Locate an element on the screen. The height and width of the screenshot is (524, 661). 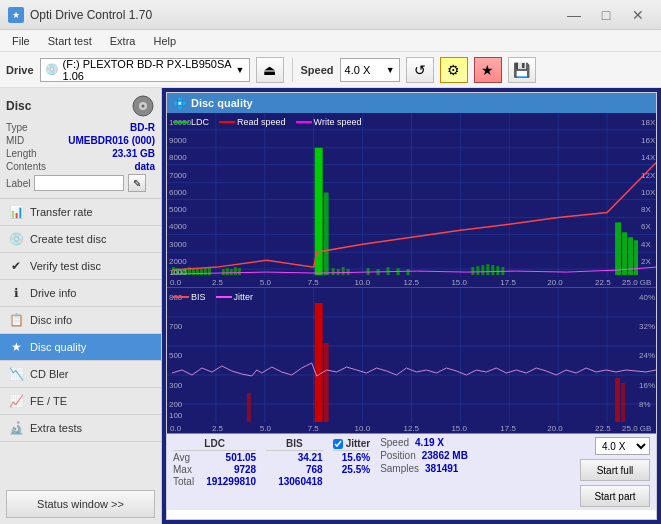
stats-area: LDC Avg 501.05 Max 9728 Total 191299810 is located at coordinates (412, 472).